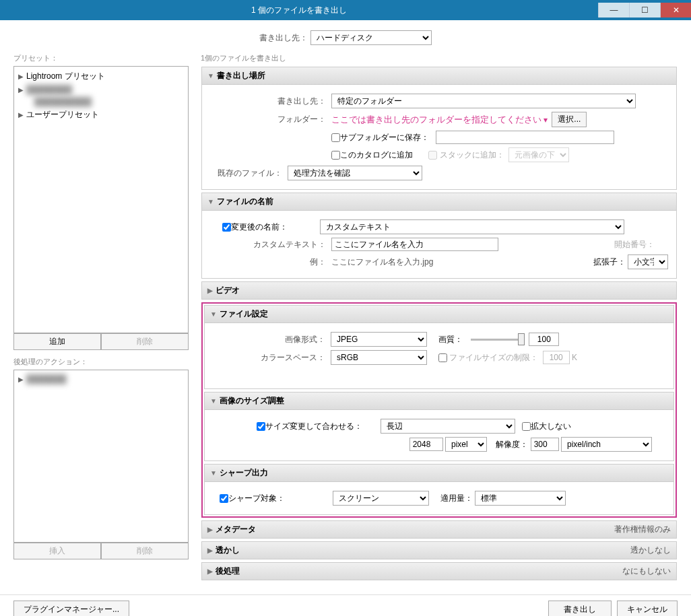  What do you see at coordinates (498, 339) in the screenshot?
I see `quality-slider` at bounding box center [498, 339].